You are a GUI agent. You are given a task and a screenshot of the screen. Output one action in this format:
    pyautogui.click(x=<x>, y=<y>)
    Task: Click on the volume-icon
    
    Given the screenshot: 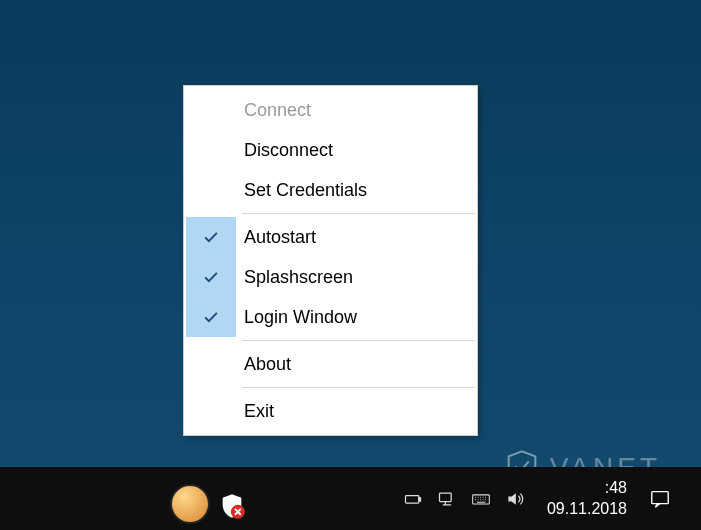 What is the action you would take?
    pyautogui.click(x=515, y=499)
    